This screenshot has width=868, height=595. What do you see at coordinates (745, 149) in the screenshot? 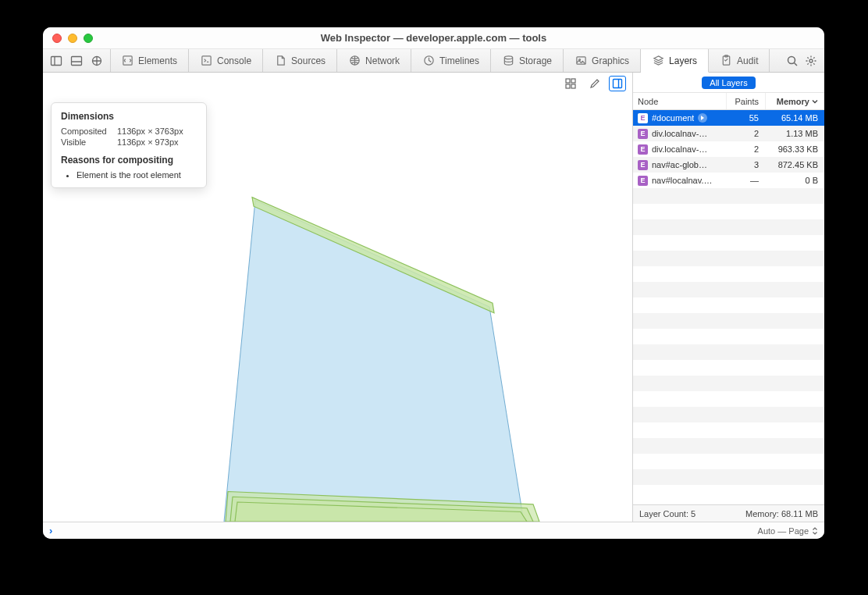
I see `paints-value: 2` at bounding box center [745, 149].